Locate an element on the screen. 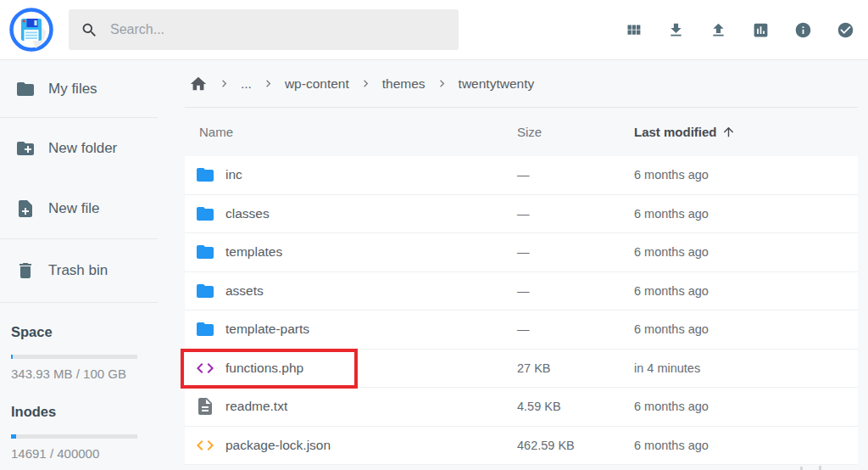 Image resolution: width=868 pixels, height=470 pixels. info-icon is located at coordinates (804, 31).